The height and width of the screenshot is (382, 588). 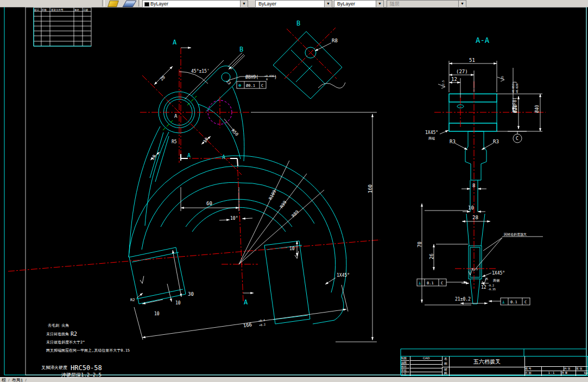 I want to click on dim-20: 20, so click(x=163, y=78).